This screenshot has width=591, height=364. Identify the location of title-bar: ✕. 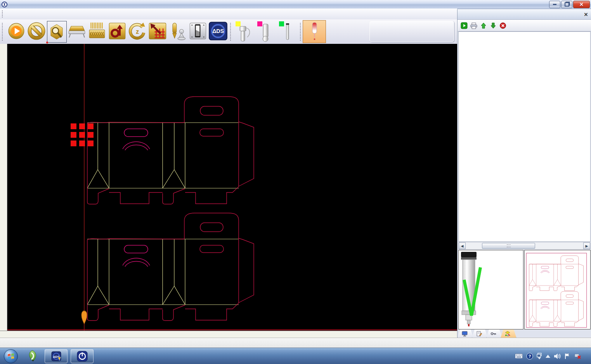
(296, 5).